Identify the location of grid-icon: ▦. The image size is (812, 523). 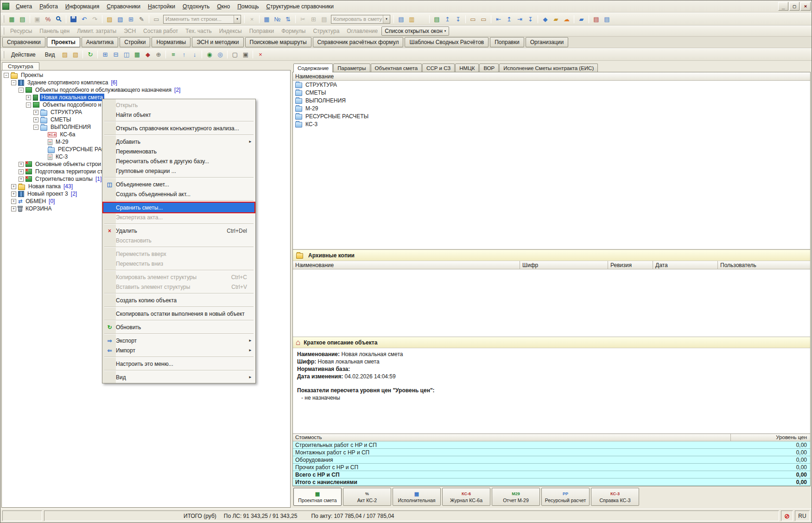
(267, 19).